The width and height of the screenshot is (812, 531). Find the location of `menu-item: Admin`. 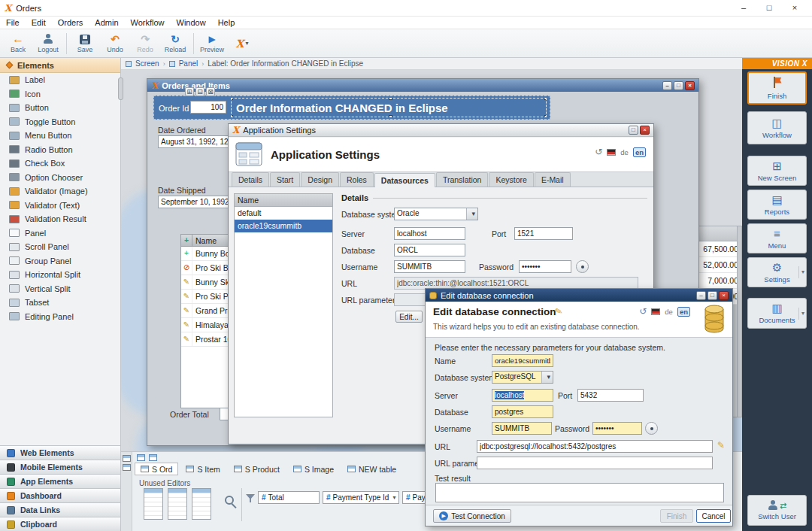

menu-item: Admin is located at coordinates (107, 23).